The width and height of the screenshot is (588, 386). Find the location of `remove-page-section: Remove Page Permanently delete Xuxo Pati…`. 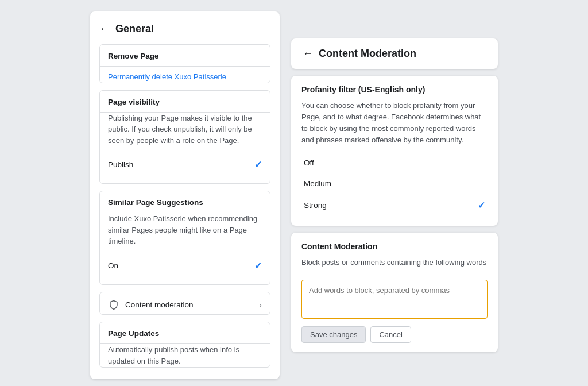

remove-page-section: Remove Page Permanently delete Xuxo Pati… is located at coordinates (185, 64).